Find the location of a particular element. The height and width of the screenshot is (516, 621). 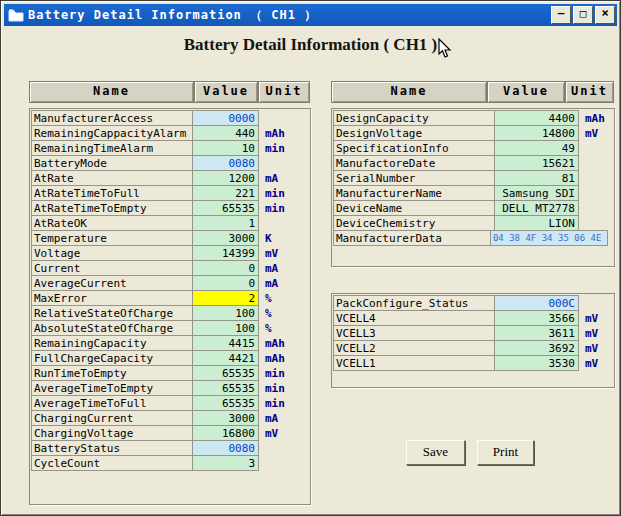

row-name: ManufactoreDate is located at coordinates (414, 163).